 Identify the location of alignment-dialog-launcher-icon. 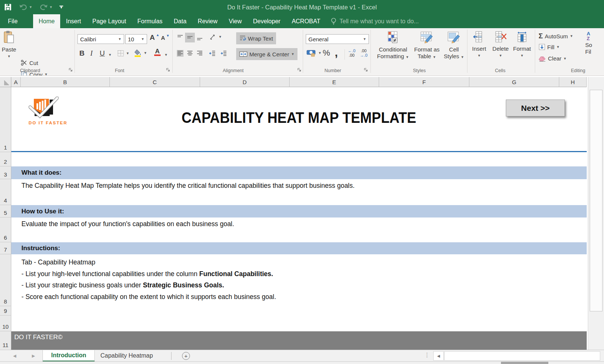
(299, 70).